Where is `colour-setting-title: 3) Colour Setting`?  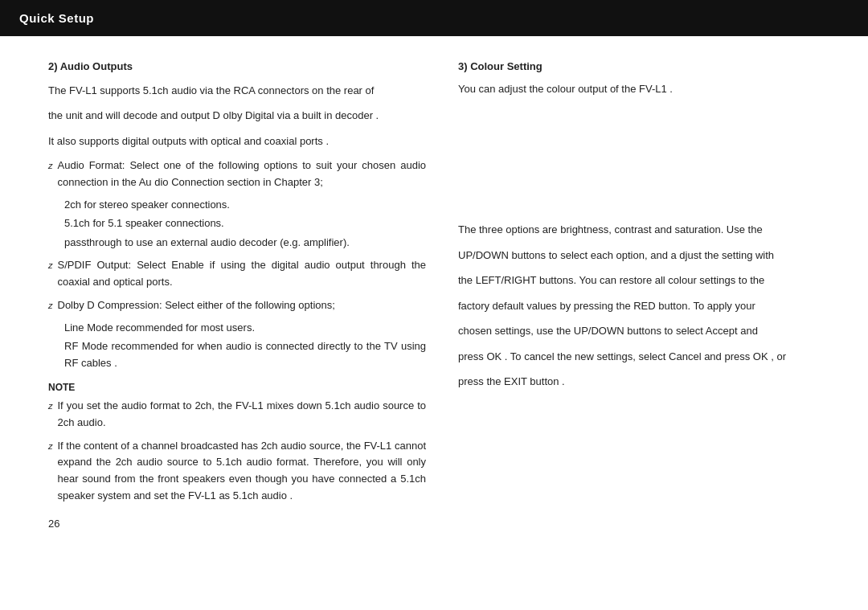 colour-setting-title: 3) Colour Setting is located at coordinates (647, 66).